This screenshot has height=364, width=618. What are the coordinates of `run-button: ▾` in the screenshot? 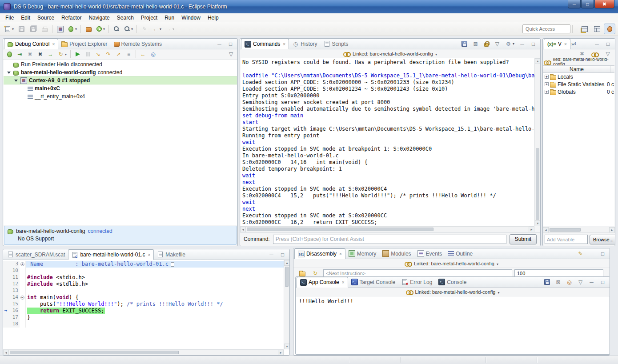 It's located at (100, 29).